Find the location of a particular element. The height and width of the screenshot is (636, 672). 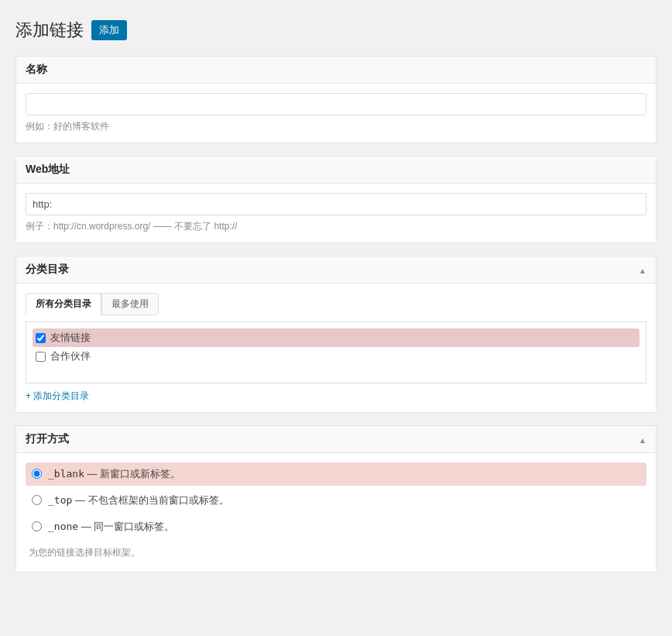

radio-option-top: _top — 不包含框架的当前窗口或标签。 is located at coordinates (336, 500).